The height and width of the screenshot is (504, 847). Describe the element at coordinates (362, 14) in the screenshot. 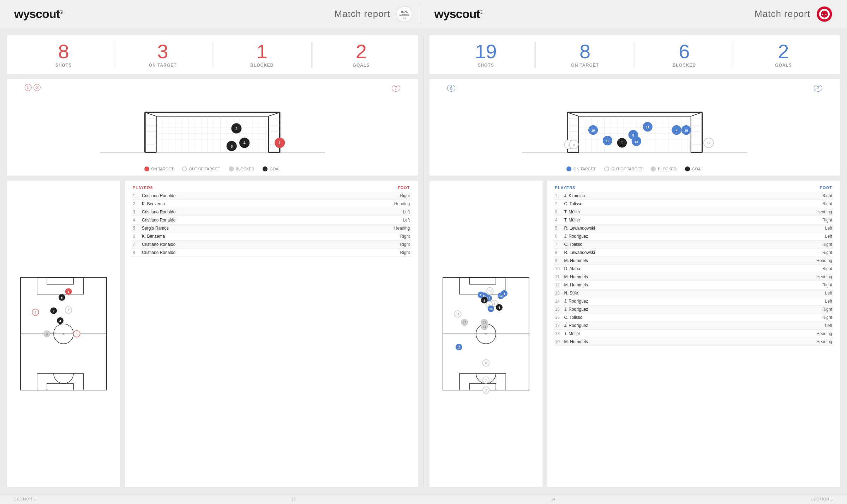

I see `left-match-report-title: Match report` at that location.